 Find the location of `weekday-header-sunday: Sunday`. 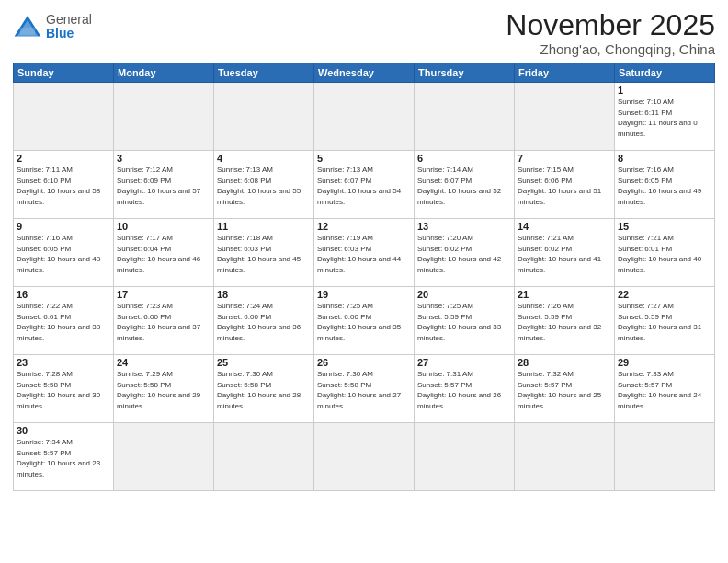

weekday-header-sunday: Sunday is located at coordinates (64, 74).